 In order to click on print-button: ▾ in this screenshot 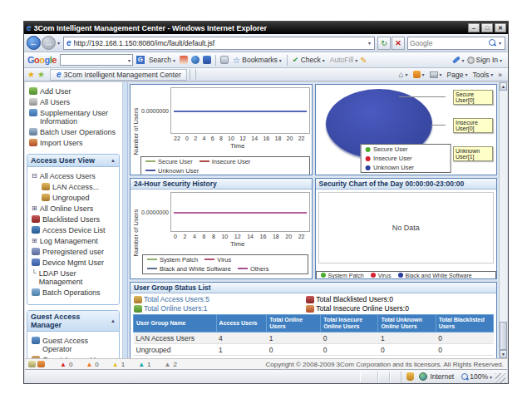, I will do `click(436, 75)`.